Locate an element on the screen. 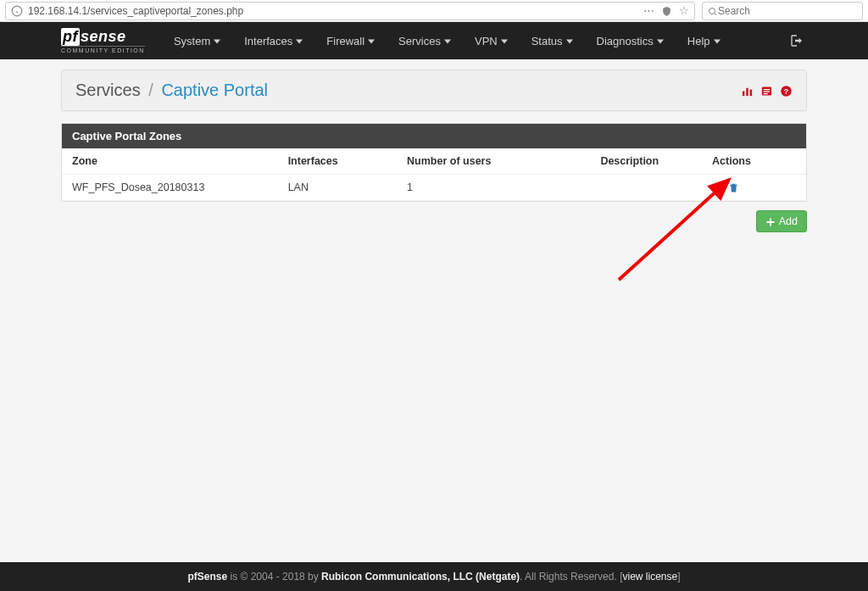 This screenshot has height=591, width=868. search-icon is located at coordinates (713, 10).